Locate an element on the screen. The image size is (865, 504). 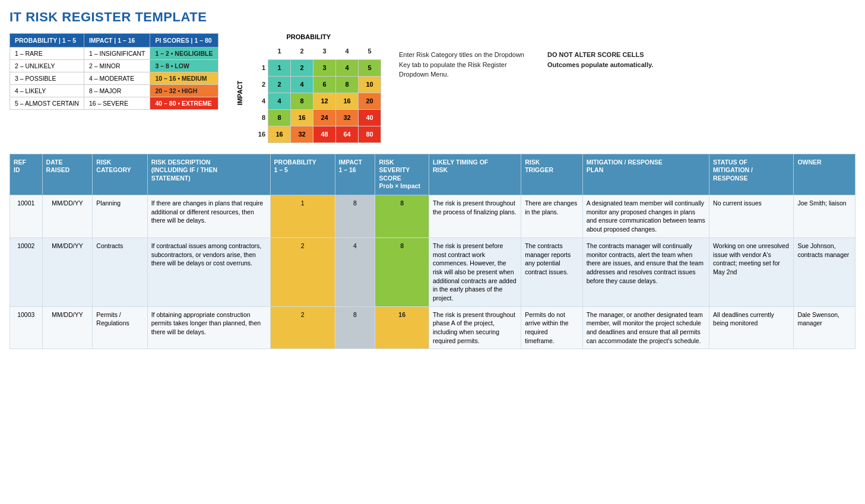
probability-matrix: 1234511234522468104481216208816243240161… is located at coordinates (313, 93).